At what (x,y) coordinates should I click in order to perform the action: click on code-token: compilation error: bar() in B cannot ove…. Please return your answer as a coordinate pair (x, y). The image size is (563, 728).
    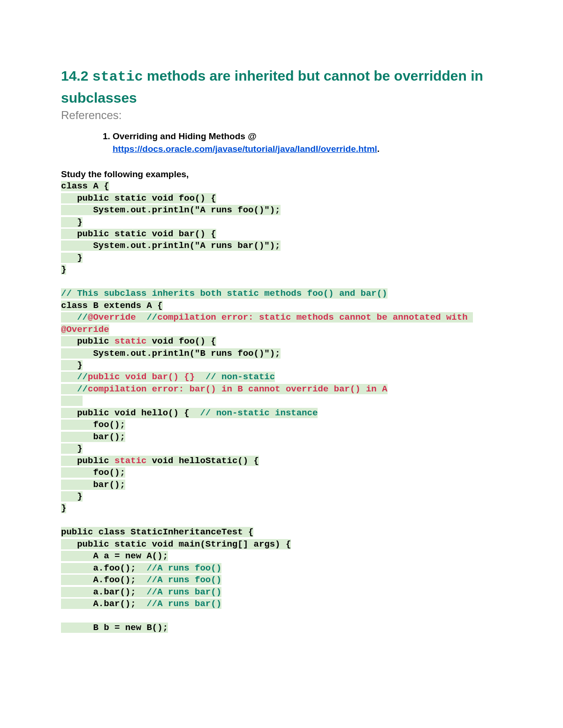
    Looking at the image, I should click on (237, 389).